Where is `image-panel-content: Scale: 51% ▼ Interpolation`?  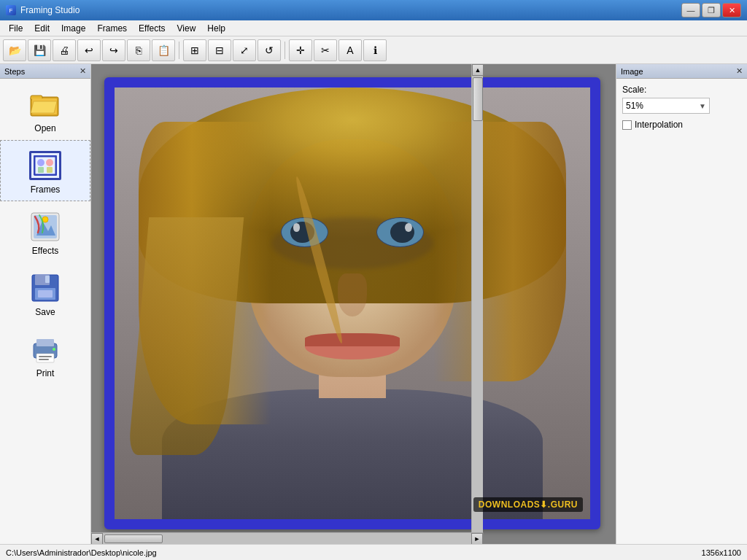
image-panel-content: Scale: 51% ▼ Interpolation is located at coordinates (681, 107).